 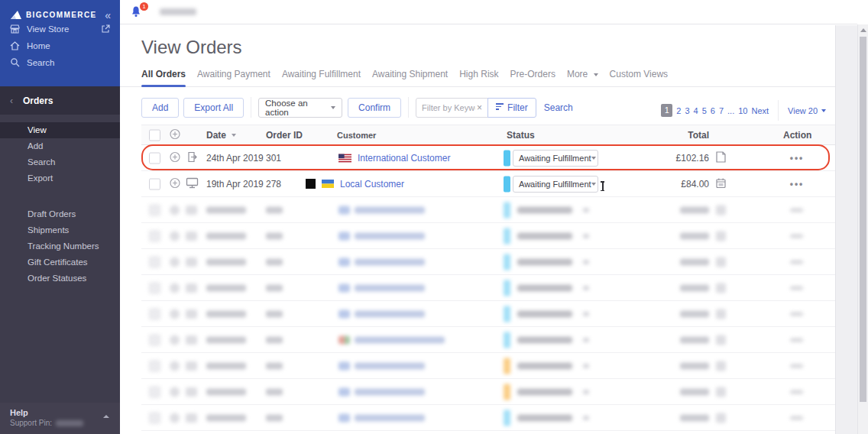 What do you see at coordinates (164, 74) in the screenshot?
I see `tab-all-orders: All Orders` at bounding box center [164, 74].